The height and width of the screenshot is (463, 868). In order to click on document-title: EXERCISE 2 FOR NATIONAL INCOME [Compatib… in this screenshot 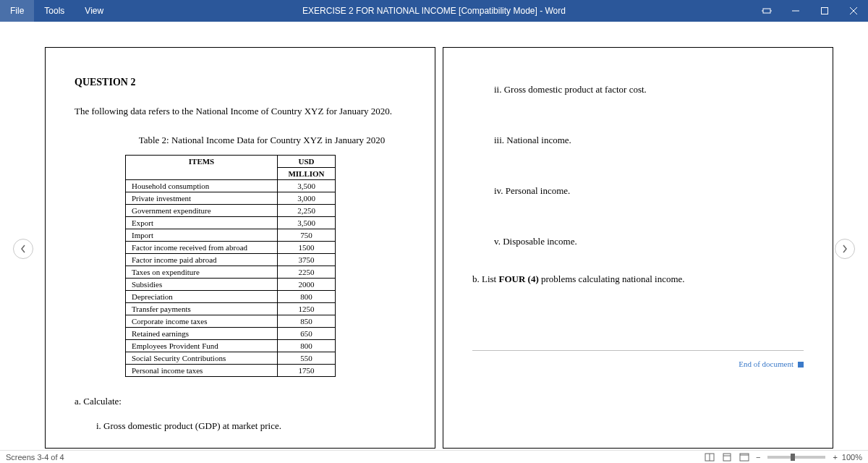, I will do `click(434, 11)`.